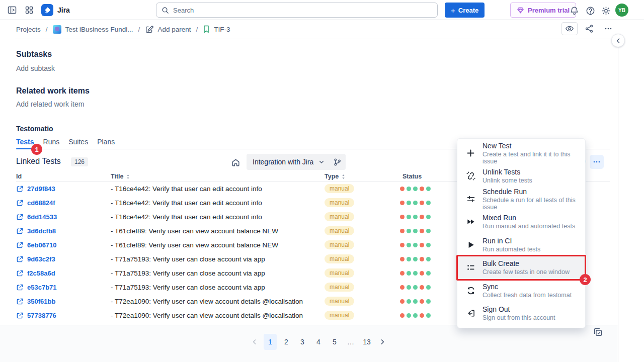 The height and width of the screenshot is (362, 644). What do you see at coordinates (50, 104) in the screenshot?
I see `add-related-work-item-button: Add related work item` at bounding box center [50, 104].